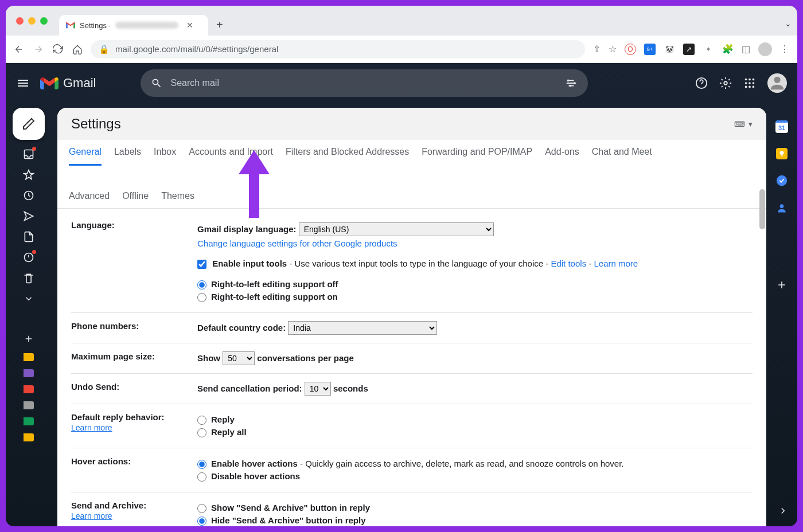 This screenshot has width=803, height=532. What do you see at coordinates (165, 156) in the screenshot?
I see `tab-inbox: Inbox` at bounding box center [165, 156].